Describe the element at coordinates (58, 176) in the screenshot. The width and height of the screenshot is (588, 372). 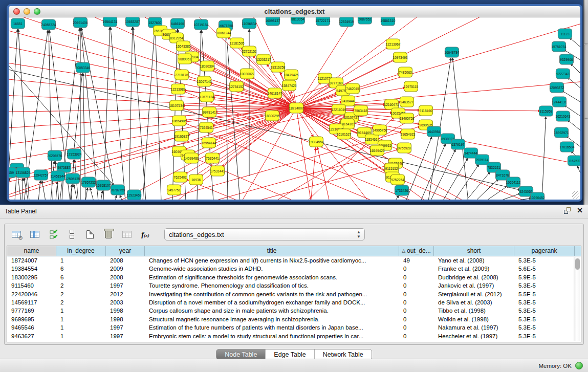
I see `graph-node: 11451944` at that location.